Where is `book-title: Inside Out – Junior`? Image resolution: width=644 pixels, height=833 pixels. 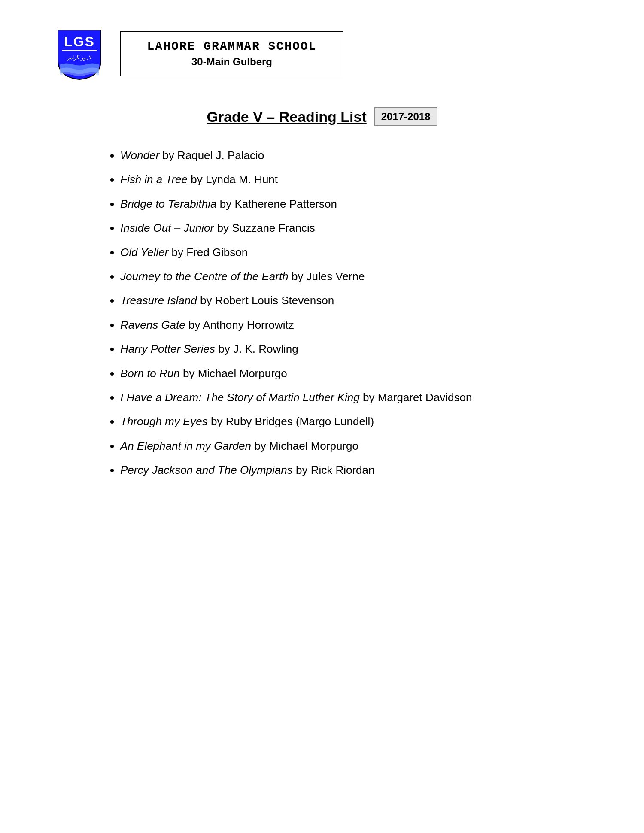
book-title: Inside Out – Junior is located at coordinates (167, 228).